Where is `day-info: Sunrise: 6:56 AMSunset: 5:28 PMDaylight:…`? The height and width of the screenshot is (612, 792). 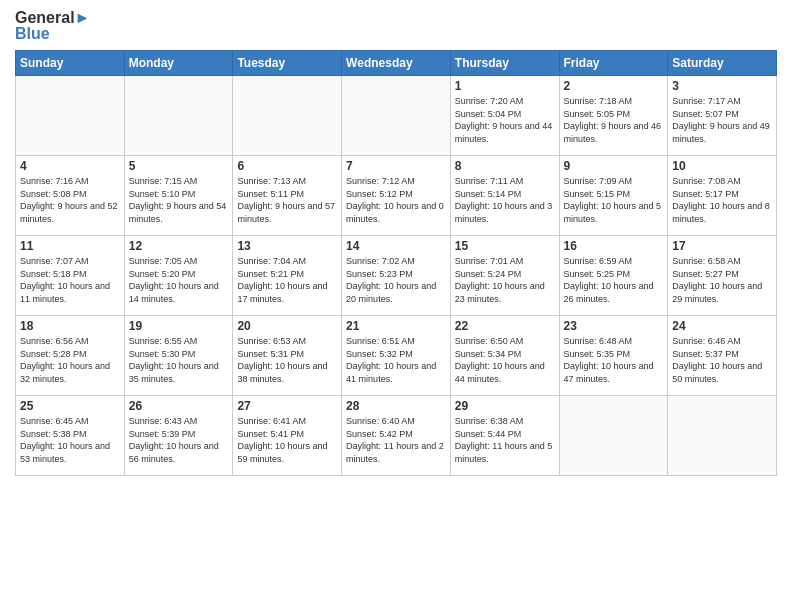
day-info: Sunrise: 6:56 AMSunset: 5:28 PMDaylight:… is located at coordinates (70, 360).